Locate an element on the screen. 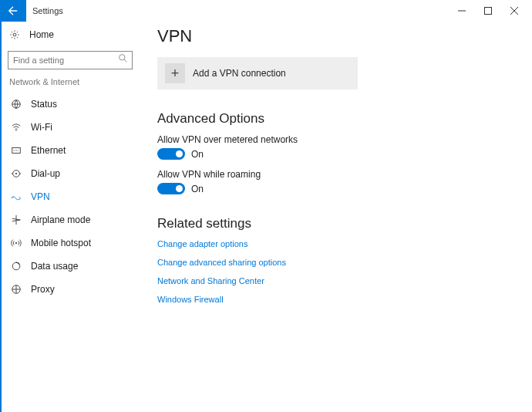  metered-state: On is located at coordinates (197, 154).